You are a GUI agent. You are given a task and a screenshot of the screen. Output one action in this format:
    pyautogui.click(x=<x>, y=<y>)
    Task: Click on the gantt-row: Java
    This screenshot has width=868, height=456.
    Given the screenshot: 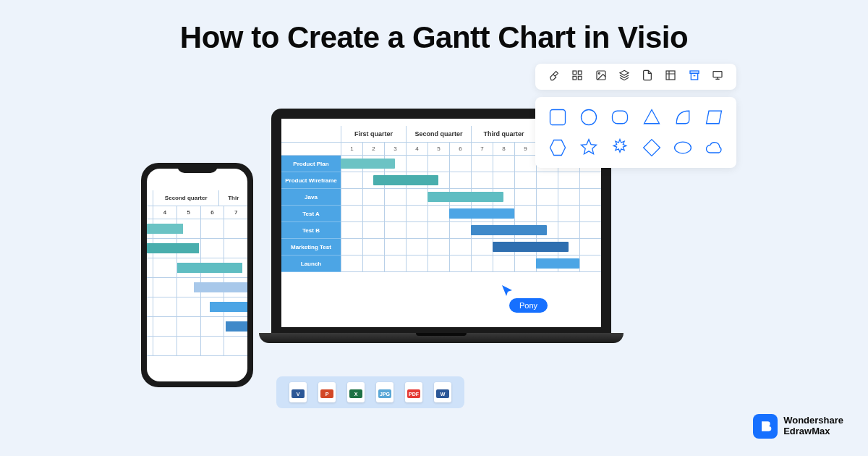 What is the action you would take?
    pyautogui.click(x=441, y=197)
    